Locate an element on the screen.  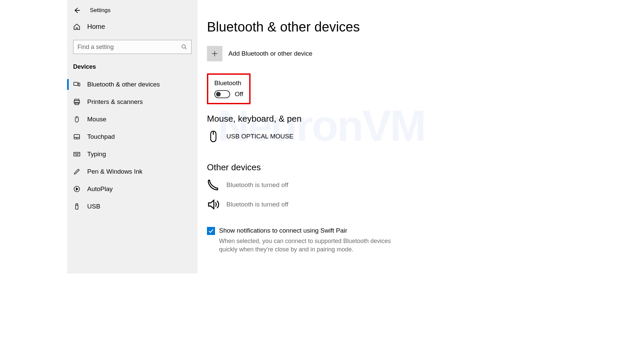
usb-icon is located at coordinates (77, 206).